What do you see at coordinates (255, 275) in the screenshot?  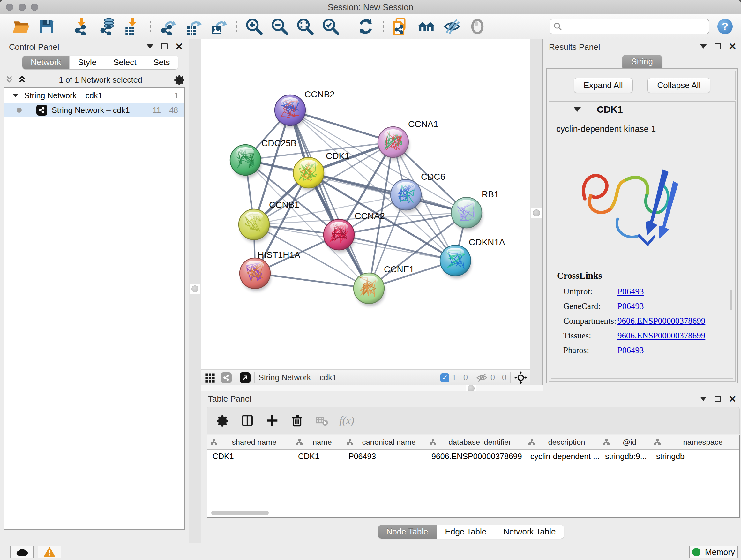 I see `node-HIST1H1A` at bounding box center [255, 275].